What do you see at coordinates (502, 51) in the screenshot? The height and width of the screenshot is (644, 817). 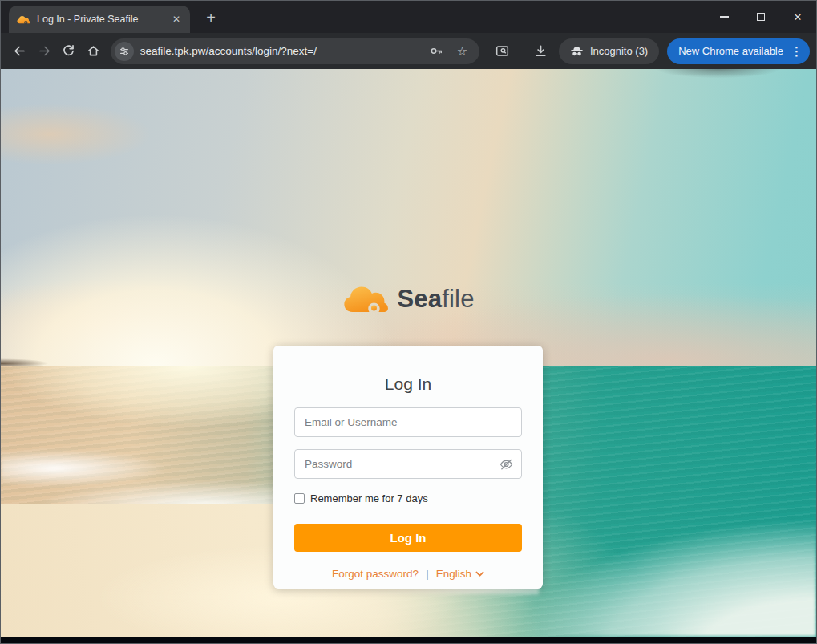 I see `side-panel-search-icon` at bounding box center [502, 51].